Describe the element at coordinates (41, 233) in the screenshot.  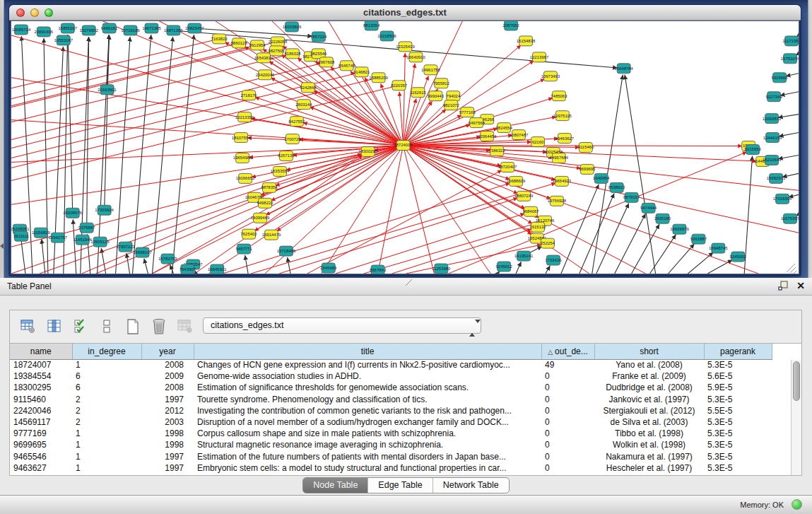
I see `graph-node: 11156829` at that location.